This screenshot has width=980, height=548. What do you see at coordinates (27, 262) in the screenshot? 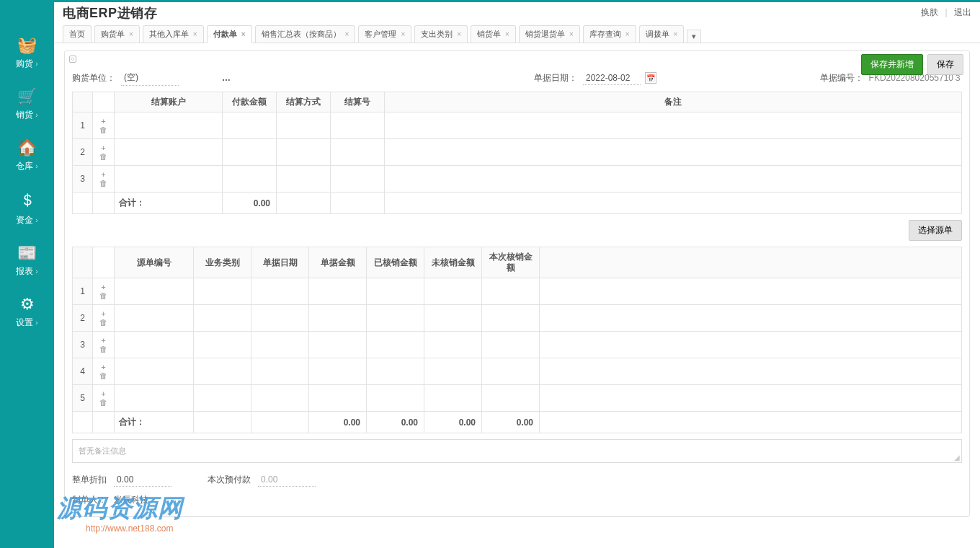
I see `sidebar-item-reports: 📰报表` at bounding box center [27, 262].